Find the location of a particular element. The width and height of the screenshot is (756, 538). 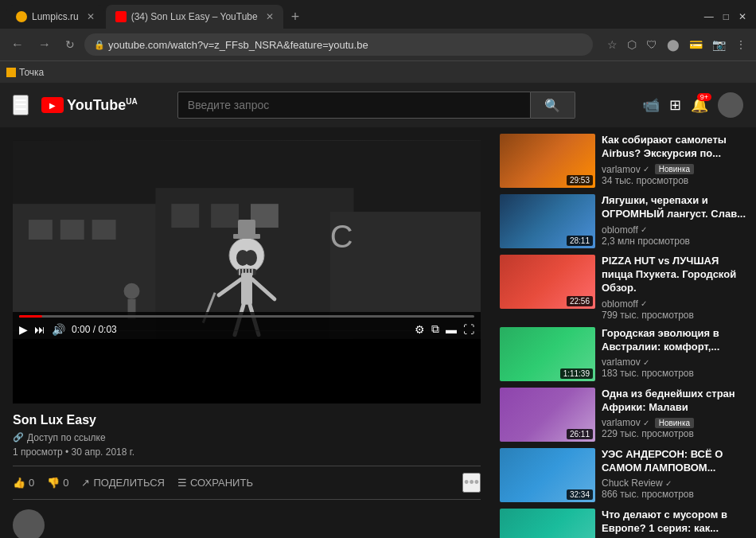

settings-button: ⚙ is located at coordinates (420, 329).